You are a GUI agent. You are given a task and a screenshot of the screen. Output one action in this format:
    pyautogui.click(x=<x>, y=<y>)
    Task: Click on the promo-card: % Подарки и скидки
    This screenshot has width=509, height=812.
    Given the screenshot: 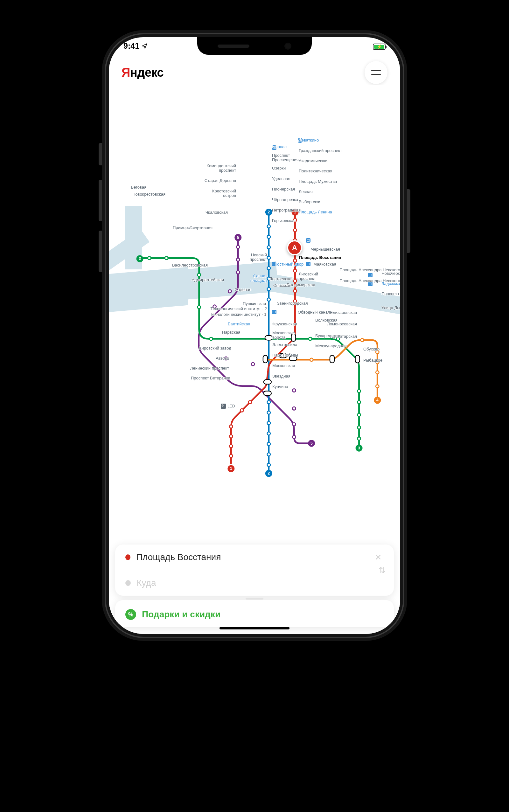 What is the action you would take?
    pyautogui.click(x=254, y=614)
    